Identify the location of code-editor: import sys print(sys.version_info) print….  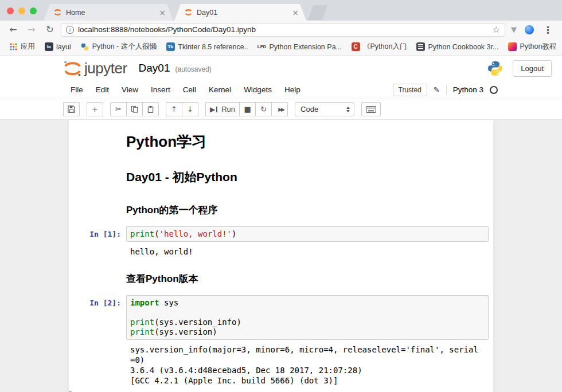
(307, 317).